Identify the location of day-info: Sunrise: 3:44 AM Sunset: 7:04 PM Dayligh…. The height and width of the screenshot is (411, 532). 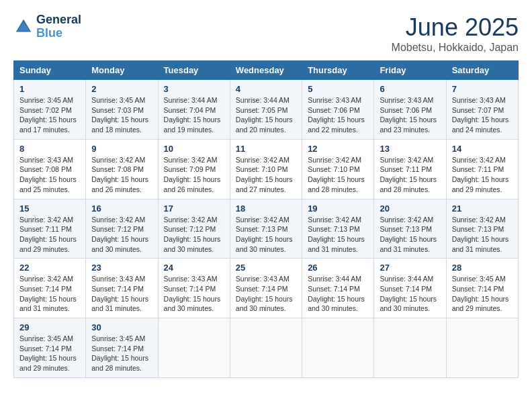
(194, 116).